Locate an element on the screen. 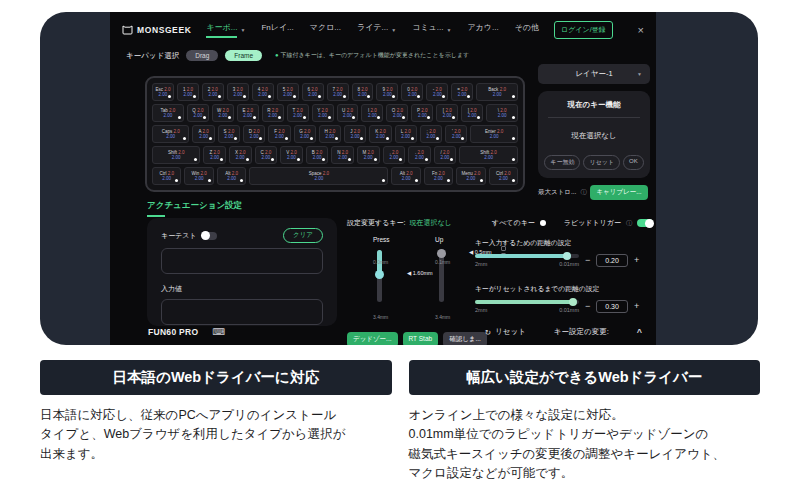 The width and height of the screenshot is (800, 495). key-\: \ 2.02.00 is located at coordinates (502, 113).